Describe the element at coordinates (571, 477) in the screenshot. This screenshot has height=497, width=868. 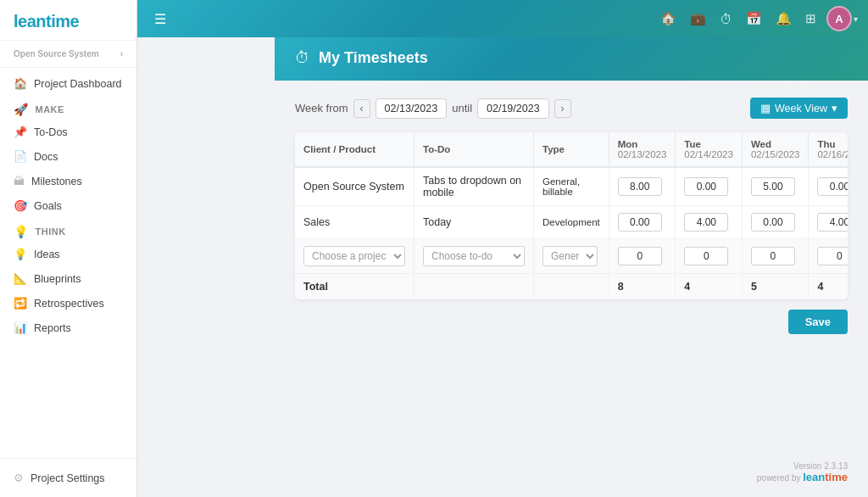
I see `powered-by: powered by leantime` at that location.